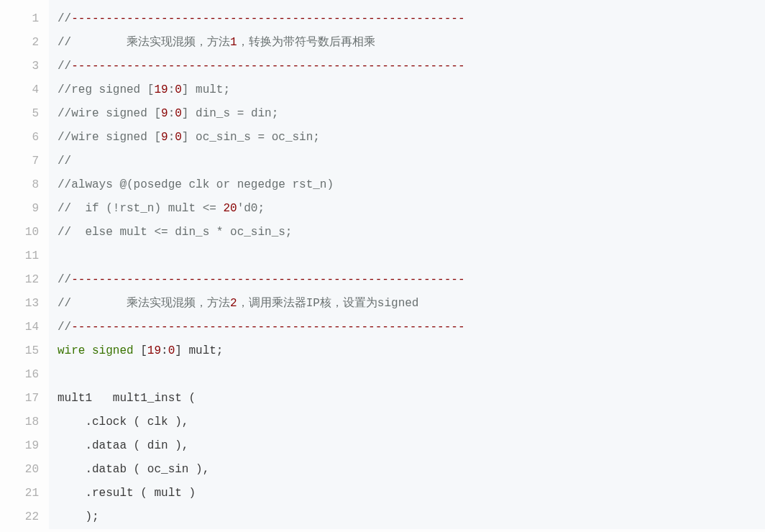 The width and height of the screenshot is (765, 532). Describe the element at coordinates (306, 42) in the screenshot. I see `code-token: ，转换为带符号数后再相乘` at that location.